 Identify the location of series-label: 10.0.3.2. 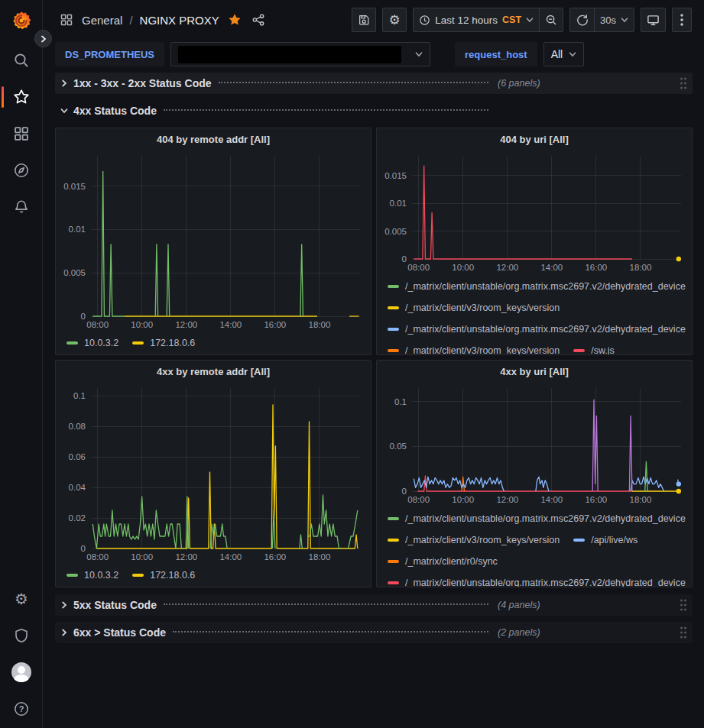
(101, 343).